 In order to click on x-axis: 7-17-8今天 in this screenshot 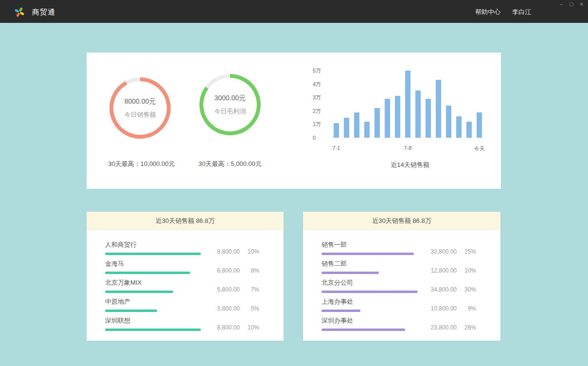, I will do `click(408, 148)`.